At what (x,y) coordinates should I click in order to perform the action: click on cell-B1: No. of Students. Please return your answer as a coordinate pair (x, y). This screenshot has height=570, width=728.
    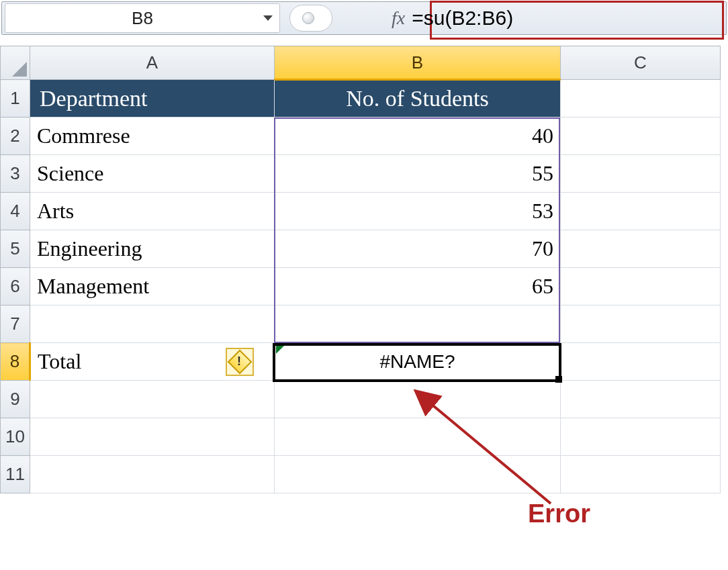
    Looking at the image, I should click on (418, 99).